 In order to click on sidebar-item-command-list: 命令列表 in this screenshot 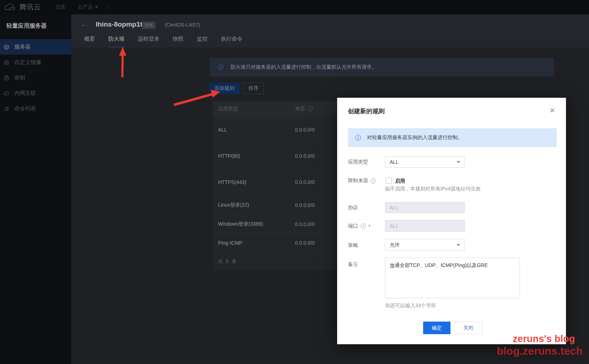, I will do `click(36, 109)`.